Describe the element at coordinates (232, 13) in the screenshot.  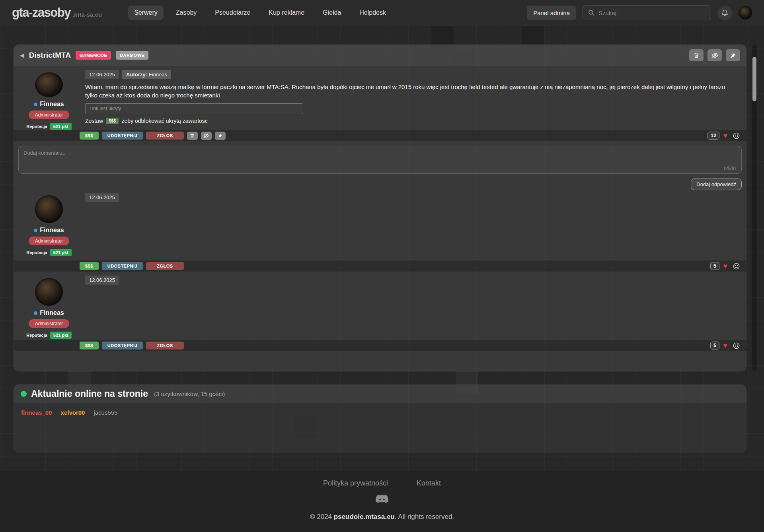
I see `nav-item-pseudolarze: Pseudolarze` at that location.